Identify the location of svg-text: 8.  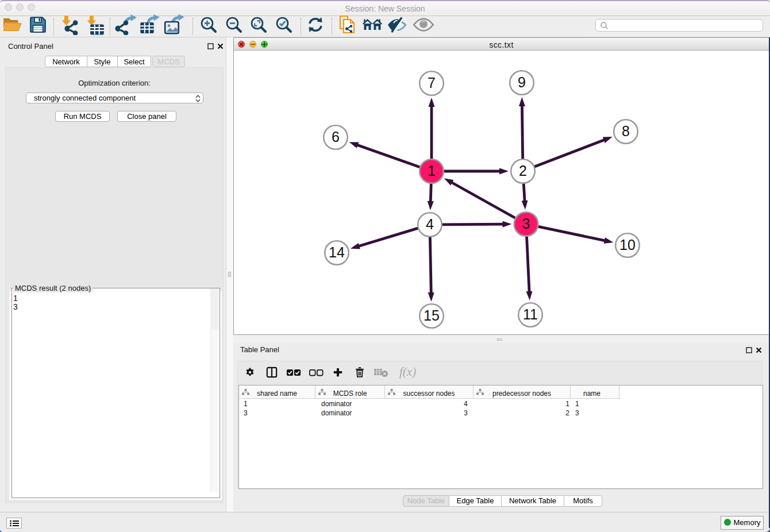
(626, 131).